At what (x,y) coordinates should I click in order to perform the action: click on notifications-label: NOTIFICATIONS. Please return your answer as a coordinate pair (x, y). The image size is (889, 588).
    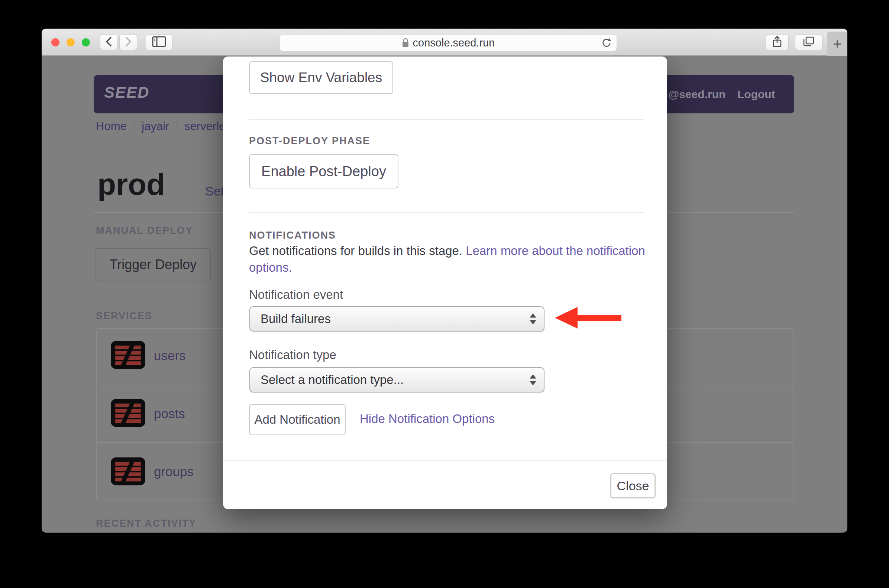
    Looking at the image, I should click on (292, 236).